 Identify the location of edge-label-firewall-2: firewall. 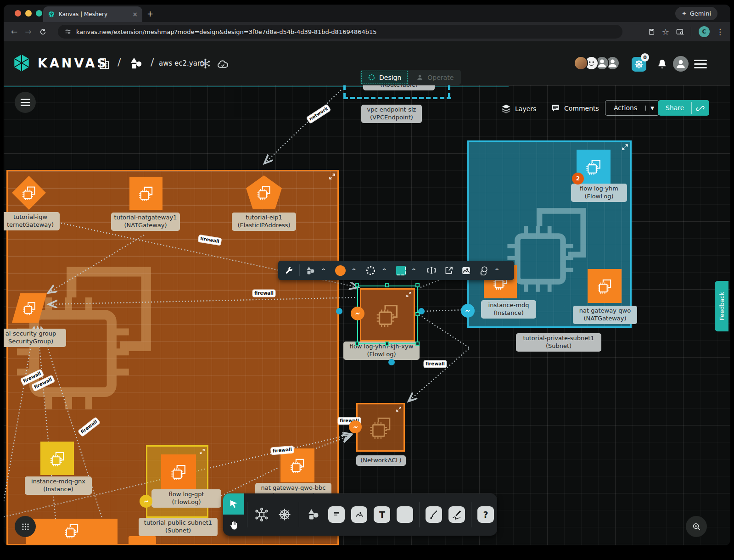
(264, 293).